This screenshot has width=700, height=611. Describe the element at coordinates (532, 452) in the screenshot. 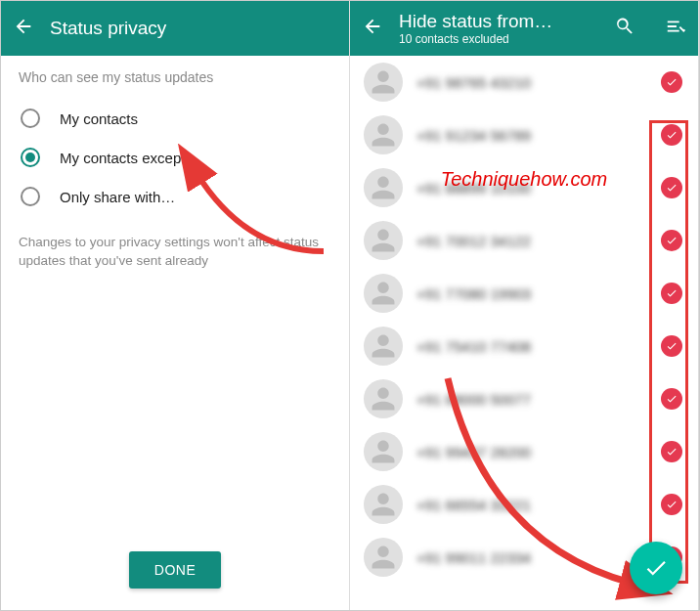

I see `contact-label: +91 99437 28200` at that location.